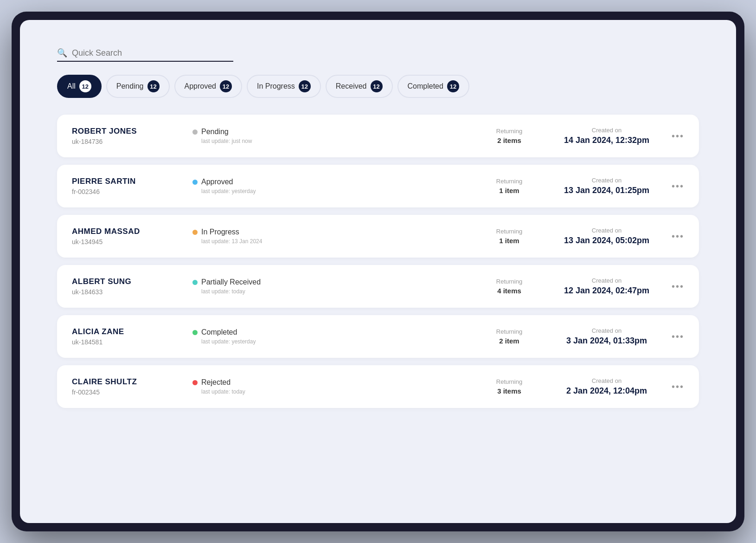 Image resolution: width=756 pixels, height=543 pixels. What do you see at coordinates (138, 86) in the screenshot?
I see `filter-tab-pending: Pending 12` at bounding box center [138, 86].